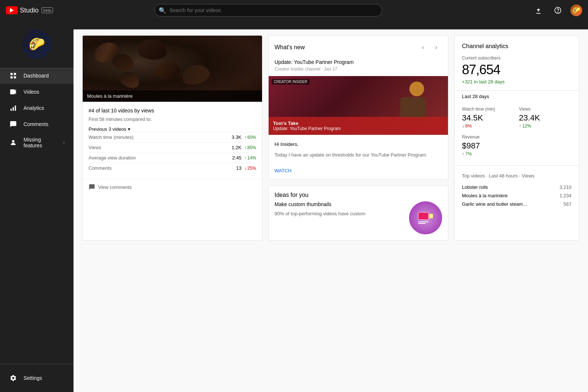 The height and width of the screenshot is (392, 588). I want to click on videos-icon, so click(13, 92).